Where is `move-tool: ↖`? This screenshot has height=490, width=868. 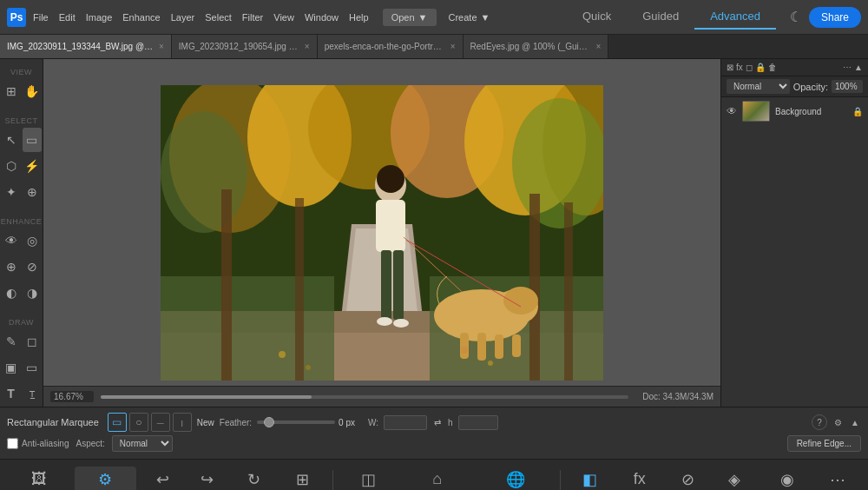
move-tool: ↖ is located at coordinates (11, 140).